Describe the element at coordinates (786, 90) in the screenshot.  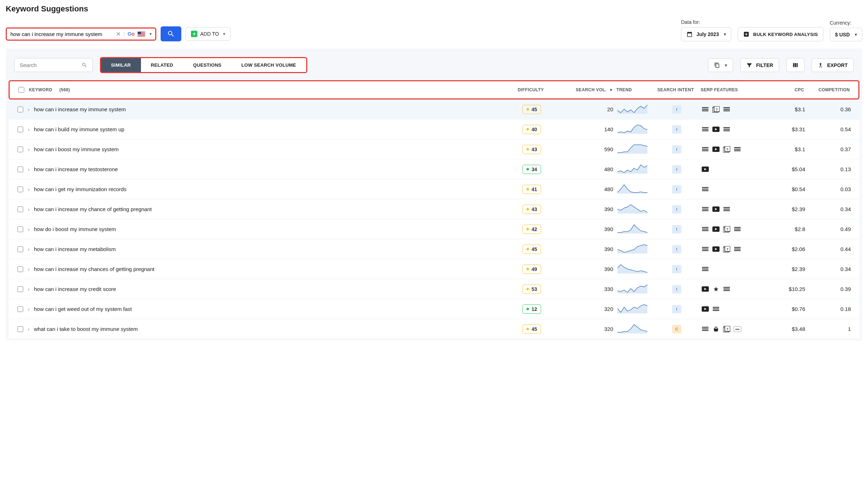
I see `col-cpc: CPC` at that location.